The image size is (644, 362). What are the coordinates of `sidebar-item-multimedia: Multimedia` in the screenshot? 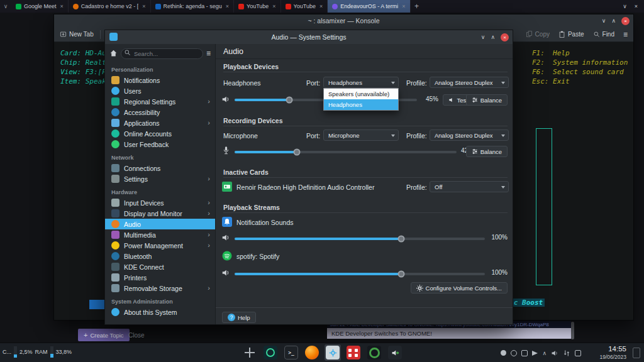 It's located at (160, 235).